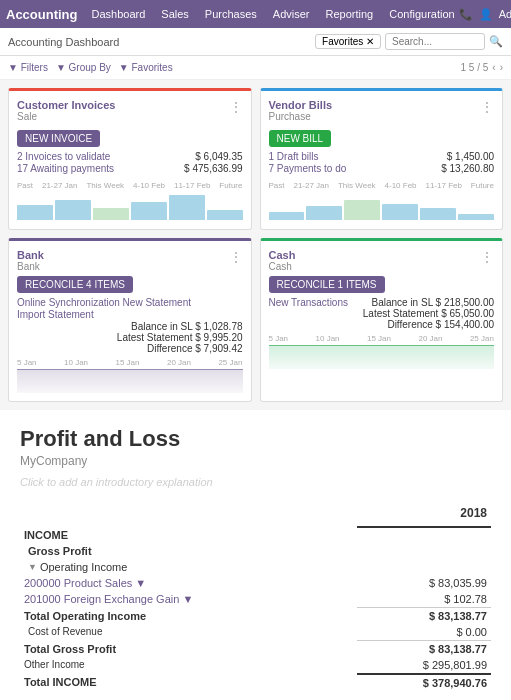 The height and width of the screenshot is (700, 511). What do you see at coordinates (494, 68) in the screenshot?
I see `pager-prev: ‹` at bounding box center [494, 68].